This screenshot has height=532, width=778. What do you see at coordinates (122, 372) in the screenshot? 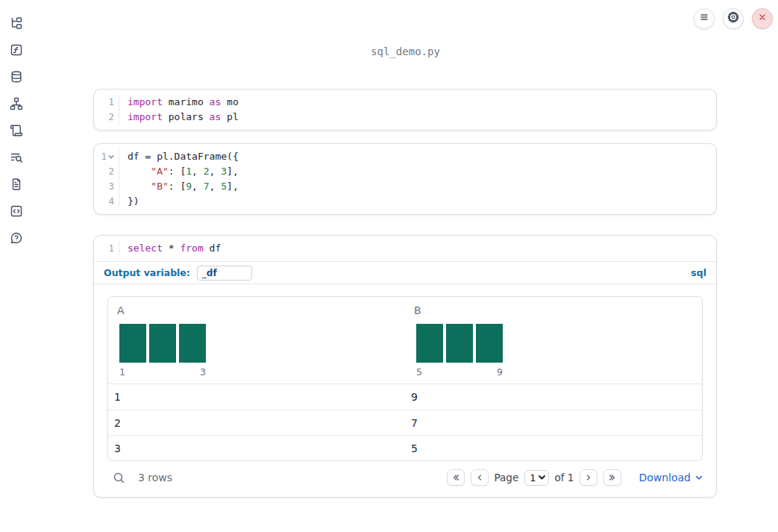
I see `tick-label: 1` at bounding box center [122, 372].